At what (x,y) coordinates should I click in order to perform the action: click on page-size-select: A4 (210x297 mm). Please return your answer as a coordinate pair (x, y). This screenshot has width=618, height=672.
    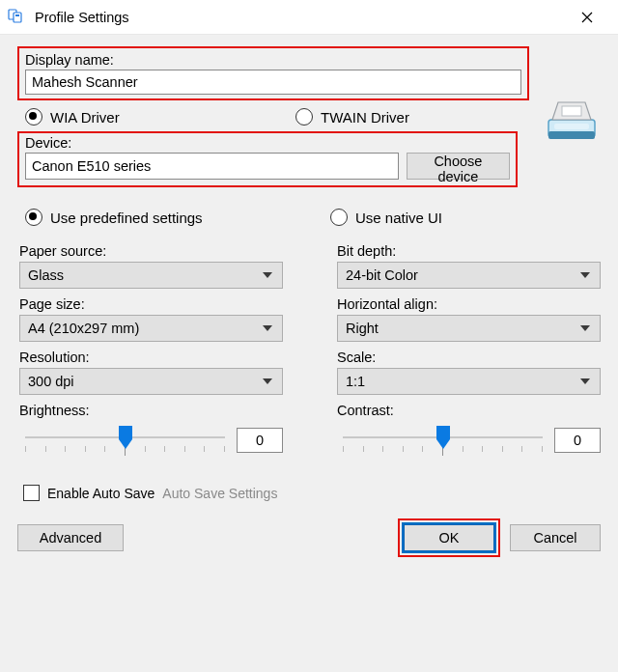
    Looking at the image, I should click on (151, 328).